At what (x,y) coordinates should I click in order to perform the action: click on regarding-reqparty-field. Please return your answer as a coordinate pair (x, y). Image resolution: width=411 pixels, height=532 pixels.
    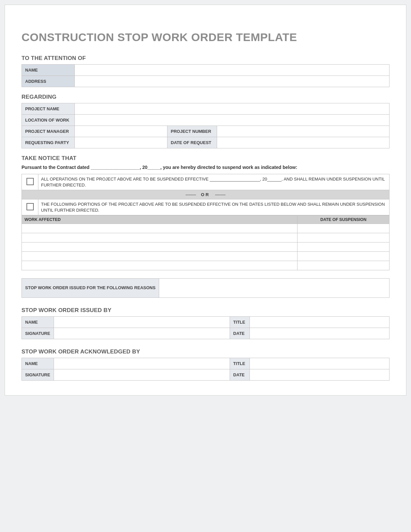
    Looking at the image, I should click on (121, 143).